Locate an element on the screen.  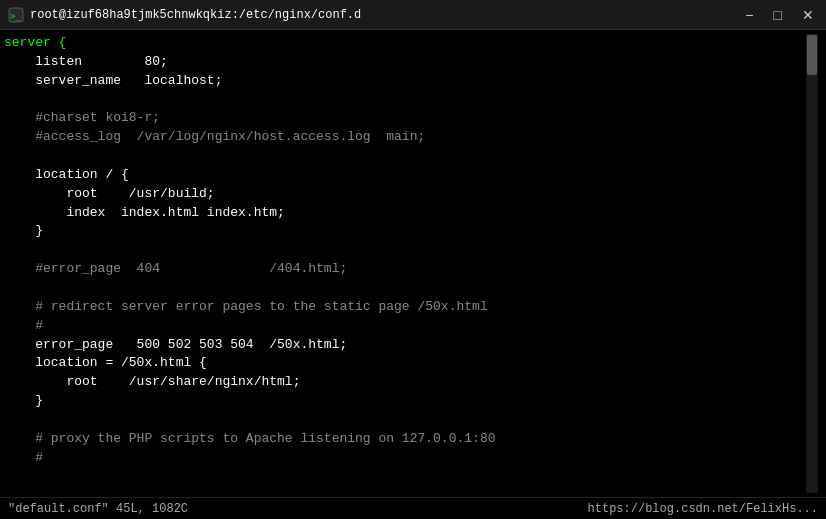
terminal-line: # proxy the PHP scripts to Apache listen… is located at coordinates (405, 440).